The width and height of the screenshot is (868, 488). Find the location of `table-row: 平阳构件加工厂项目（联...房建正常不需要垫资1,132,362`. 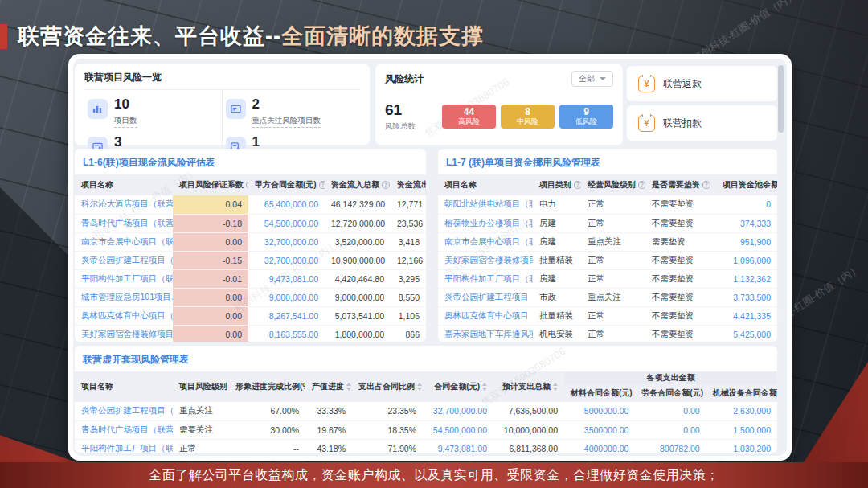

table-row: 平阳构件加工厂项目（联...房建正常不需要垫资1,132,362 is located at coordinates (608, 278).